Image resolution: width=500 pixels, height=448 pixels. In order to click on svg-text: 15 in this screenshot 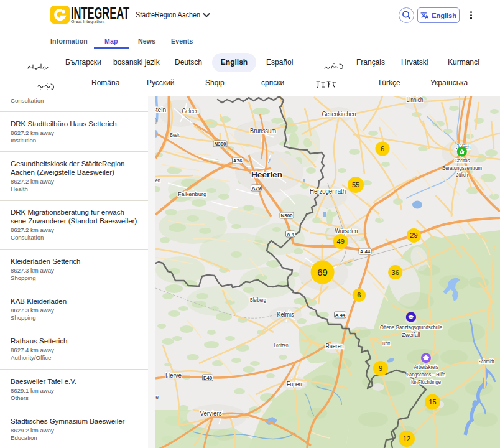, I will do `click(432, 402)`.